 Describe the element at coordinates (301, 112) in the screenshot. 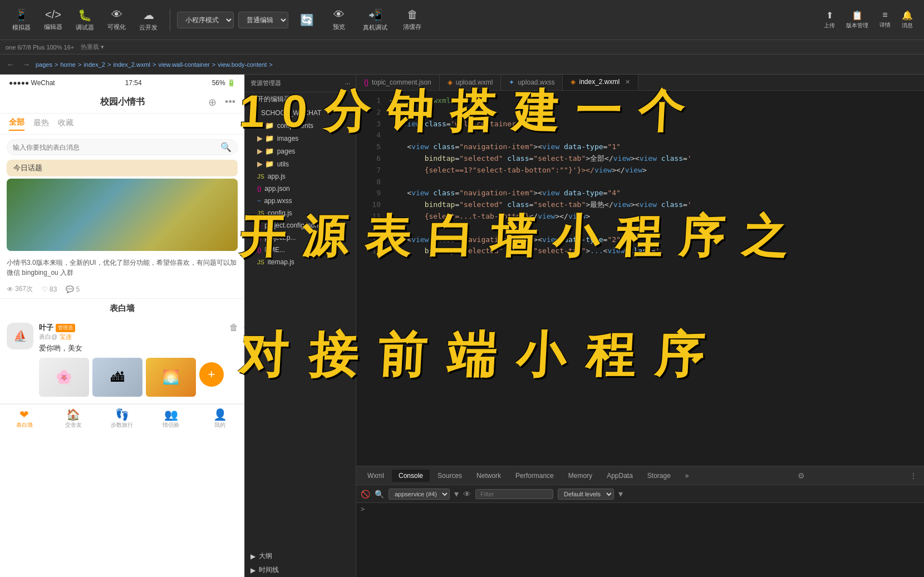

I see `sidebar-project-root: ▼ SCHOOL_WECHAT` at that location.